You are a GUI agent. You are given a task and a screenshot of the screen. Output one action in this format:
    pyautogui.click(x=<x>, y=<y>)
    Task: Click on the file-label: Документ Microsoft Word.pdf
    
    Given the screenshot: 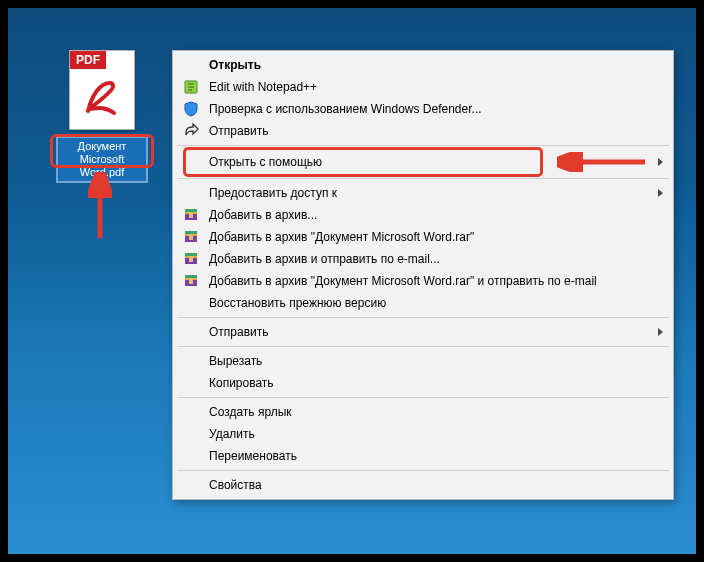 What is the action you would take?
    pyautogui.click(x=102, y=160)
    